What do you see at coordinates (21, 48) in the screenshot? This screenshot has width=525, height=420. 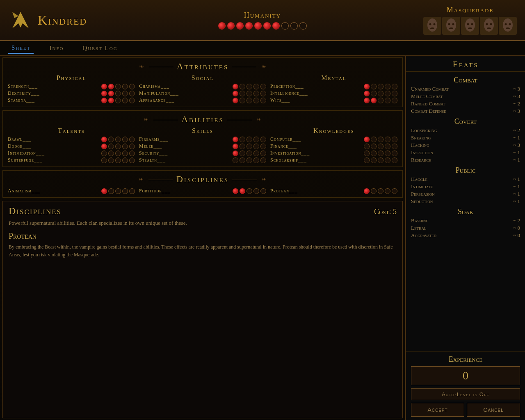 I see `tab-sheet: Sheet` at bounding box center [21, 48].